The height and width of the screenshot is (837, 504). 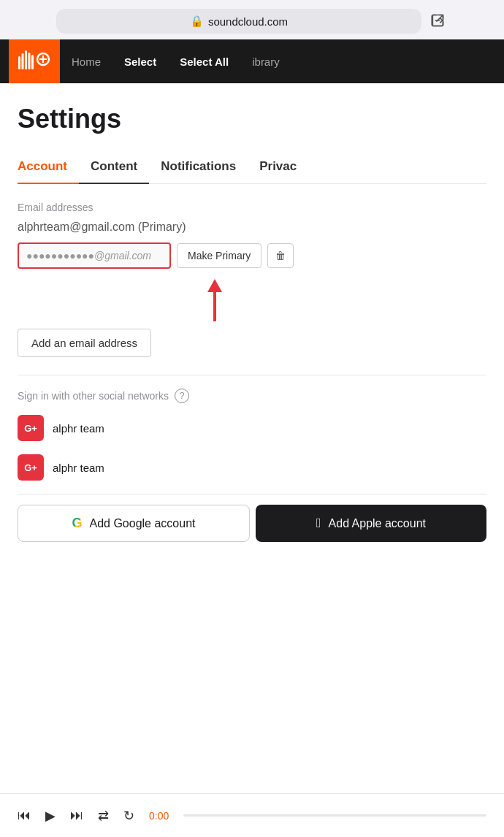 I want to click on repeat-button: ↻, so click(x=129, y=816).